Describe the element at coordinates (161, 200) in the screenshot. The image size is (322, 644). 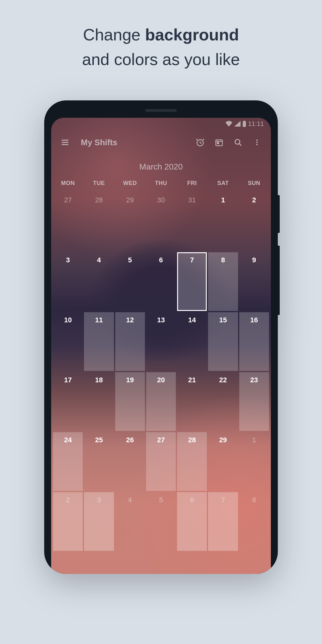
I see `day-number: 30` at that location.